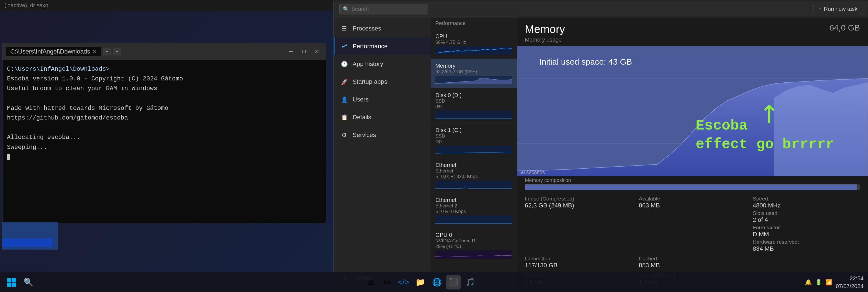 This screenshot has height=292, width=868. Describe the element at coordinates (474, 66) in the screenshot. I see `memory-name: Memory` at that location.